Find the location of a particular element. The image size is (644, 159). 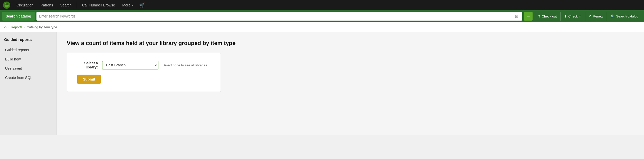

nav-circulation: Circulation is located at coordinates (25, 5).